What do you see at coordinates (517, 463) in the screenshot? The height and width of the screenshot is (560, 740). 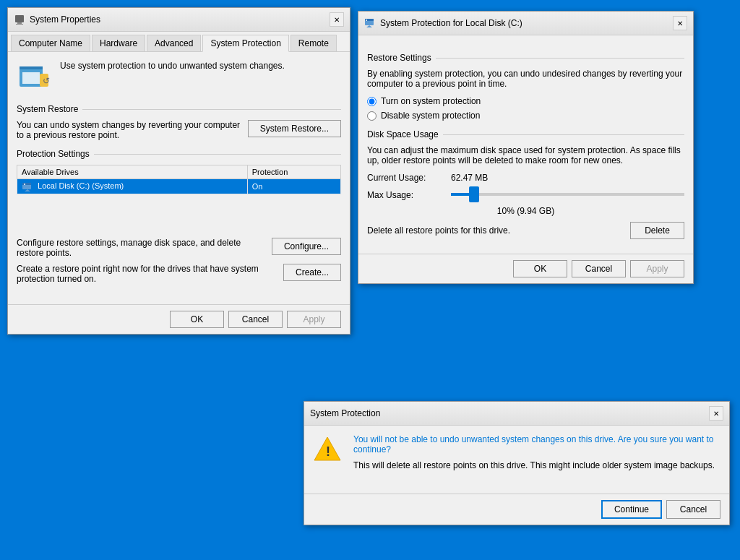 I see `warning-dialog: System Protection ✕ ! You will not be ab…` at bounding box center [517, 463].